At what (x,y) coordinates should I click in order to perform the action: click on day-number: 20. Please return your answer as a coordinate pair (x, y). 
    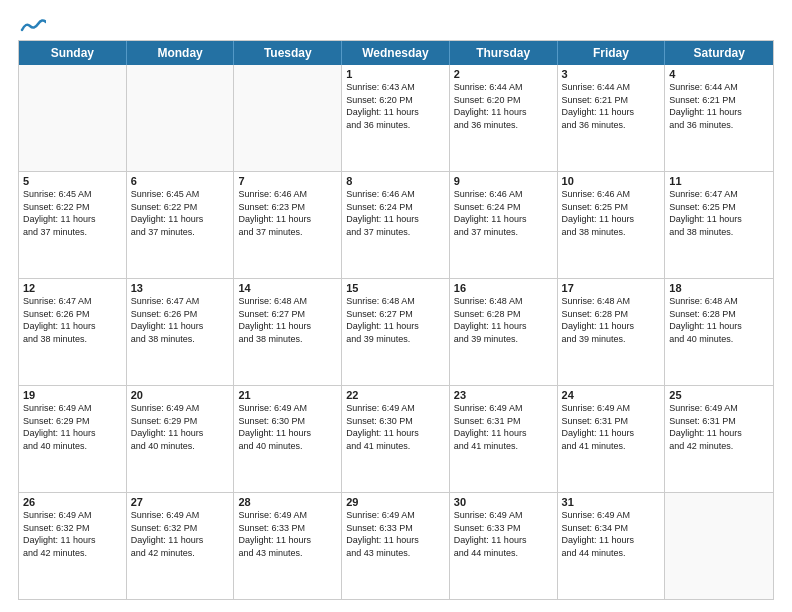
    Looking at the image, I should click on (180, 395).